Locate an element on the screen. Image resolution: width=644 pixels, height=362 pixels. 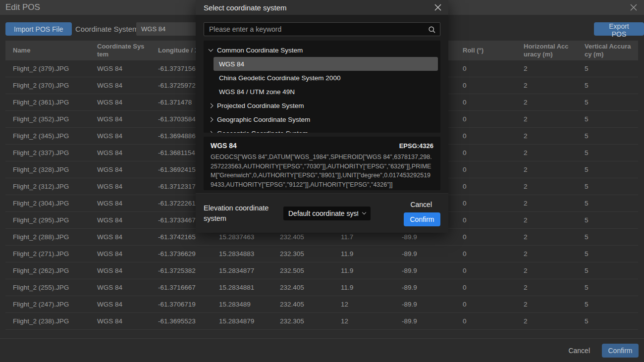
table-cell: -61.3725382 is located at coordinates (181, 270).